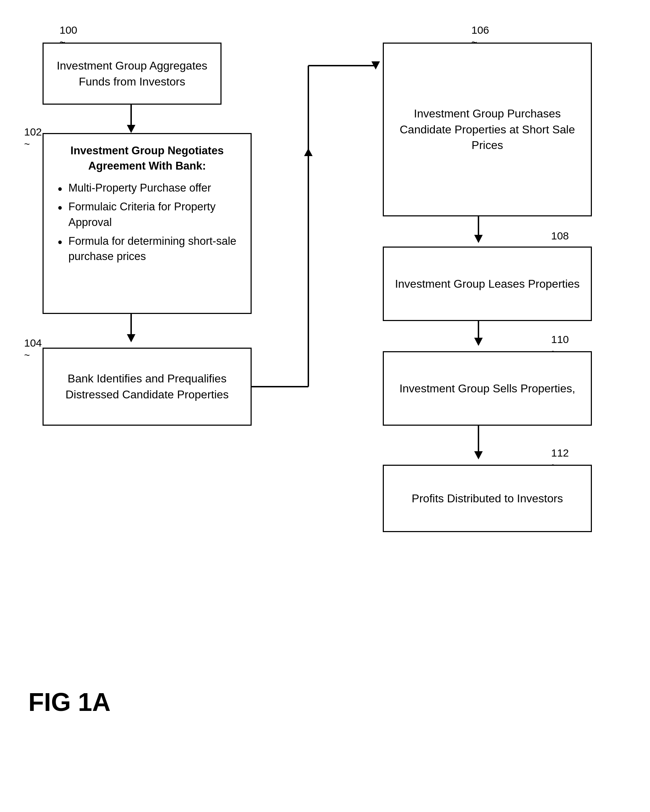  What do you see at coordinates (147, 159) in the screenshot?
I see `box-102-title: Investment Group Negotiates Agreement Wi…` at bounding box center [147, 159].